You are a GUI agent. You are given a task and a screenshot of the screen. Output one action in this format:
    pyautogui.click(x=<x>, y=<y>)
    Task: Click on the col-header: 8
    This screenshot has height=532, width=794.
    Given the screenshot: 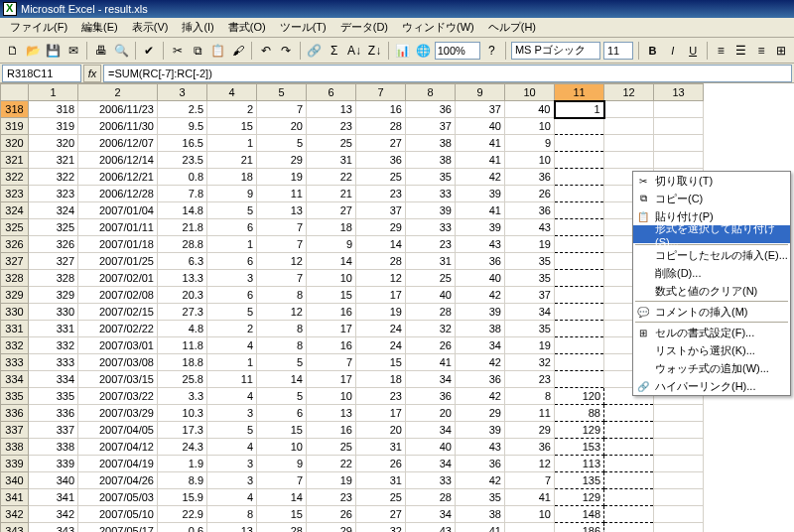 What is the action you would take?
    pyautogui.click(x=431, y=93)
    